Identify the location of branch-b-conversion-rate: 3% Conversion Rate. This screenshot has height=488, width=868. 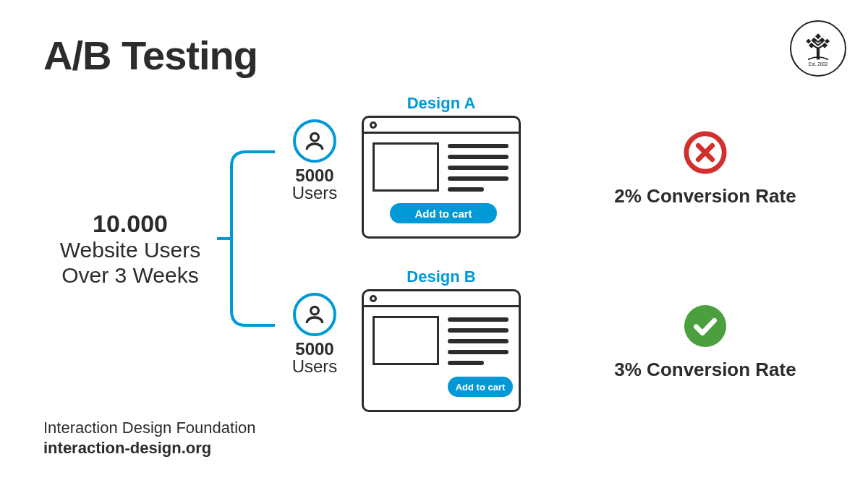
(705, 370).